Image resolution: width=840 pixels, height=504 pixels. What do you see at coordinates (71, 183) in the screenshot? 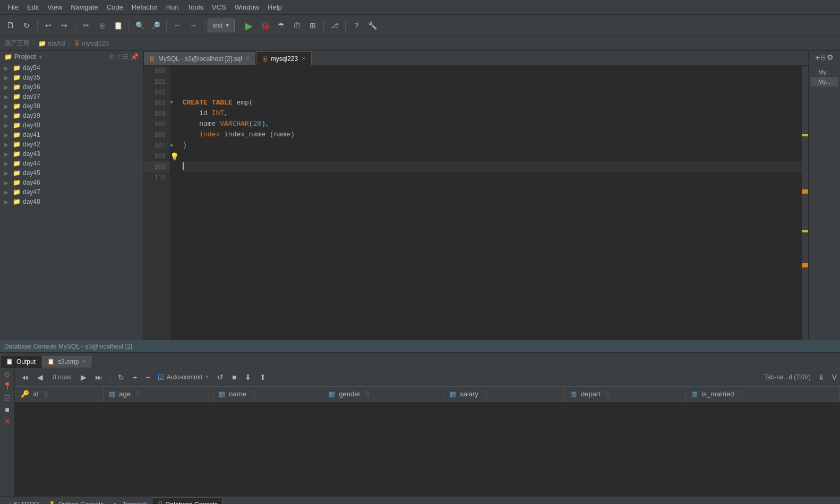
I see `tree-item-day46: ▶ 📁 day46` at bounding box center [71, 183].